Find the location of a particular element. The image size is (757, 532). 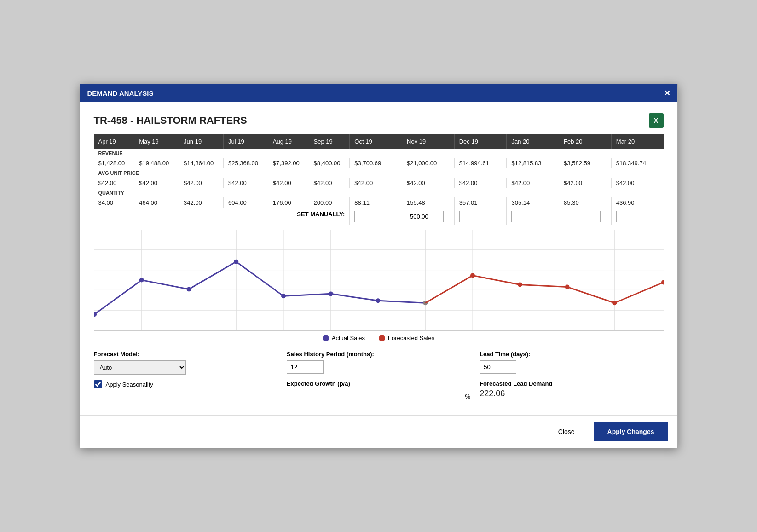

set-manually-col-jan20 is located at coordinates (533, 216).